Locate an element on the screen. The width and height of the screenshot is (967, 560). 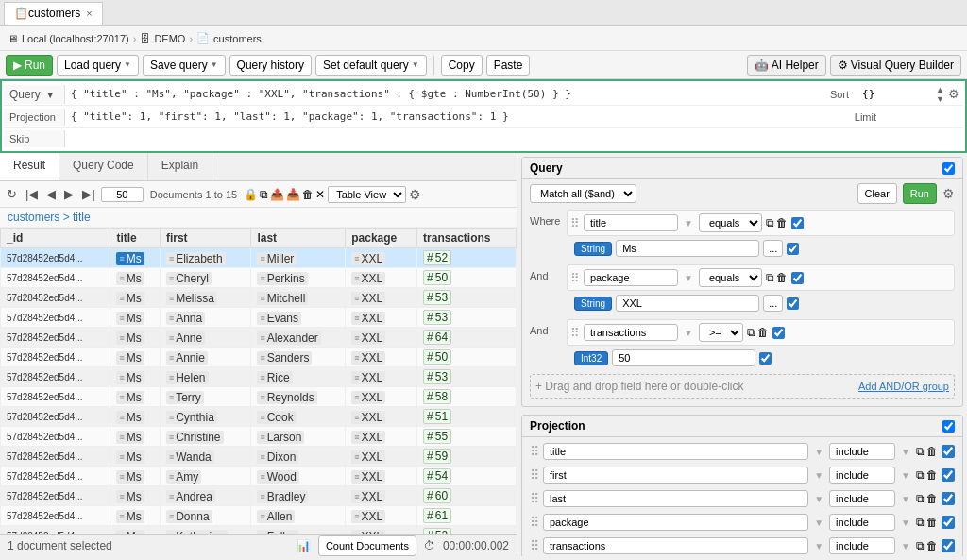
proj-delete-0: 🗑 is located at coordinates (932, 451).